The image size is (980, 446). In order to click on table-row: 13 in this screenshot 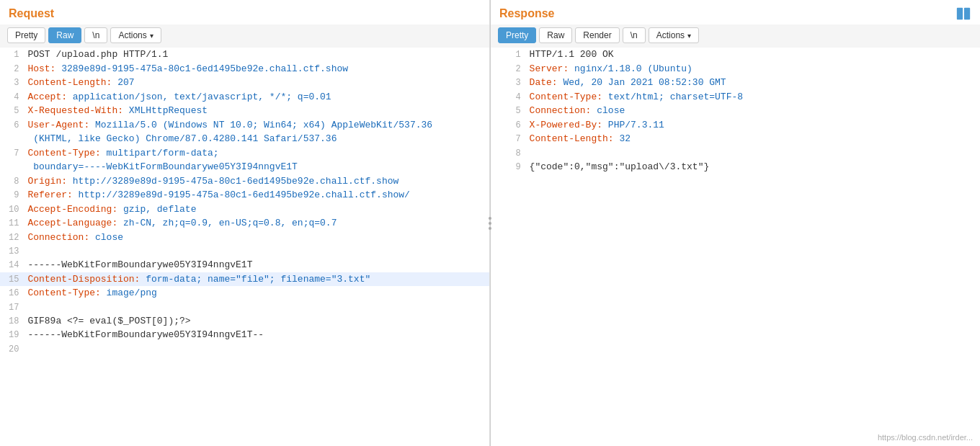, I will do `click(245, 251)`.